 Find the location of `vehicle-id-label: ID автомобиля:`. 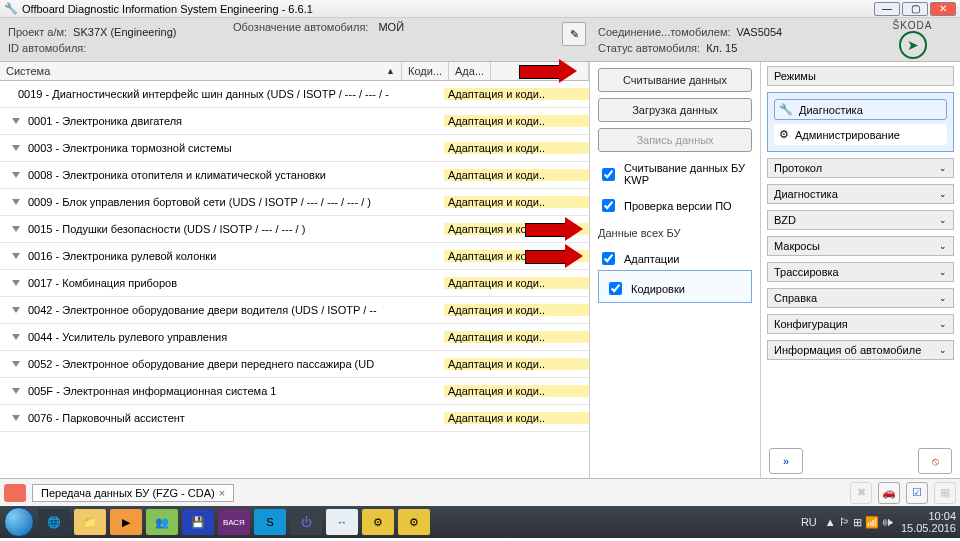

vehicle-id-label: ID автомобиля: is located at coordinates (47, 48).